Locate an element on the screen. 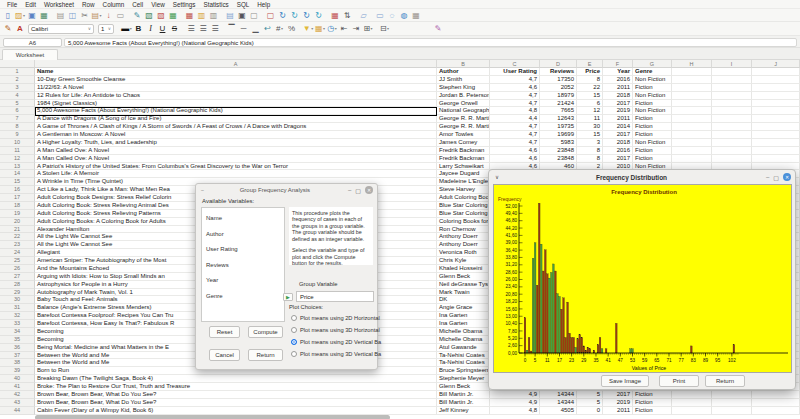 The width and height of the screenshot is (800, 419). save-image-button: Save Image is located at coordinates (625, 381).